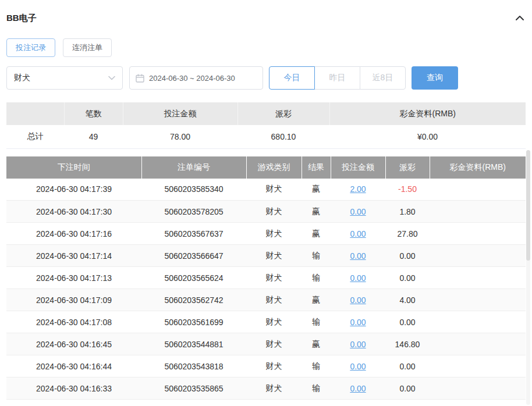  Describe the element at coordinates (357, 189) in the screenshot. I see `bet-amount-link: 2.00` at that location.